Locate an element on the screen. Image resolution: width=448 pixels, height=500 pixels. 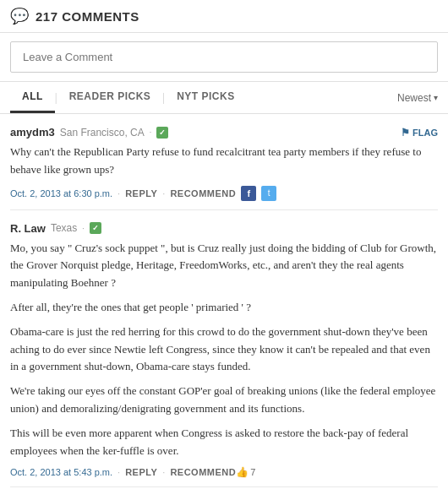
tab-nyt-picks: NYT PICKS is located at coordinates (206, 98).